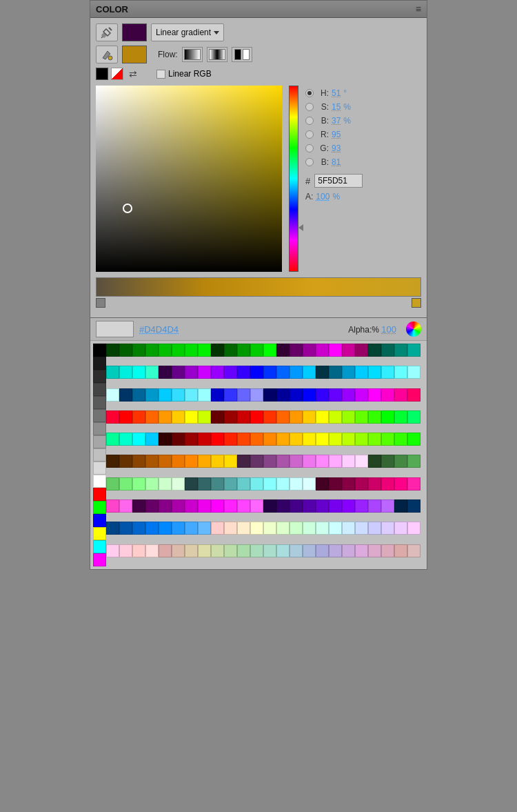 This screenshot has width=517, height=812. What do you see at coordinates (389, 330) in the screenshot?
I see `bottom-alpha-value: 100` at bounding box center [389, 330].